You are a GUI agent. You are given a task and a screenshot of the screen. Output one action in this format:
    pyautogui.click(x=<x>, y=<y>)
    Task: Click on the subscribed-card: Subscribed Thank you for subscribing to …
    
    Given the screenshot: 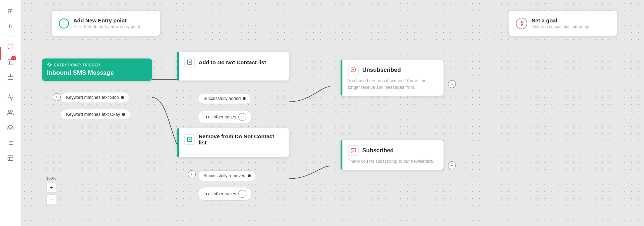 What is the action you would take?
    pyautogui.click(x=392, y=155)
    